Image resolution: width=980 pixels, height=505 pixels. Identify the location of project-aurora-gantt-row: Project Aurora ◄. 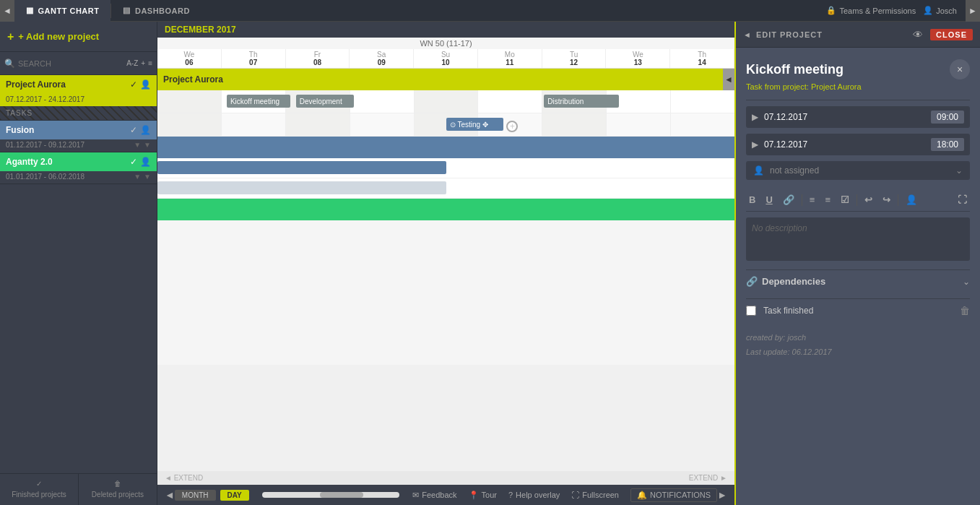
(446, 79).